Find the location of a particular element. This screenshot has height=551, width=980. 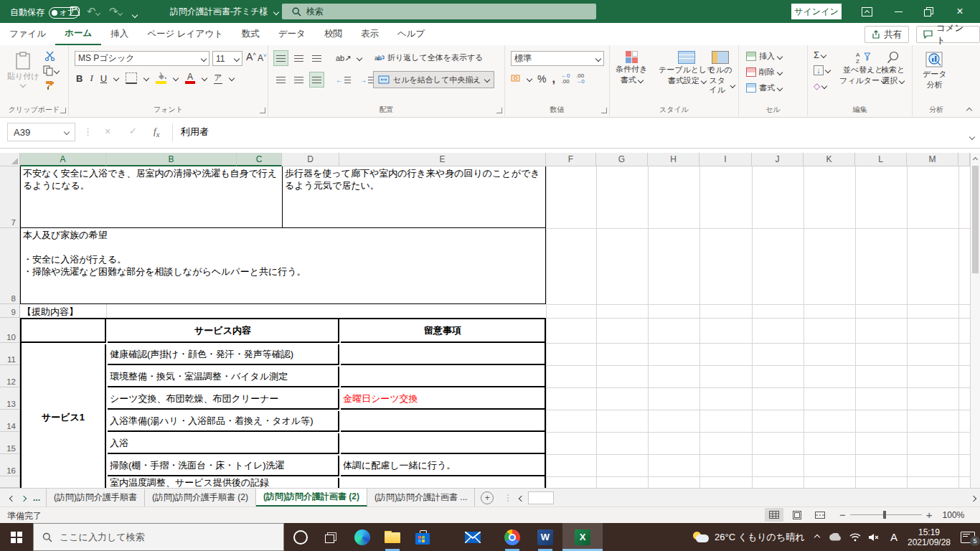

decrease-font-button: A˅ is located at coordinates (263, 57).